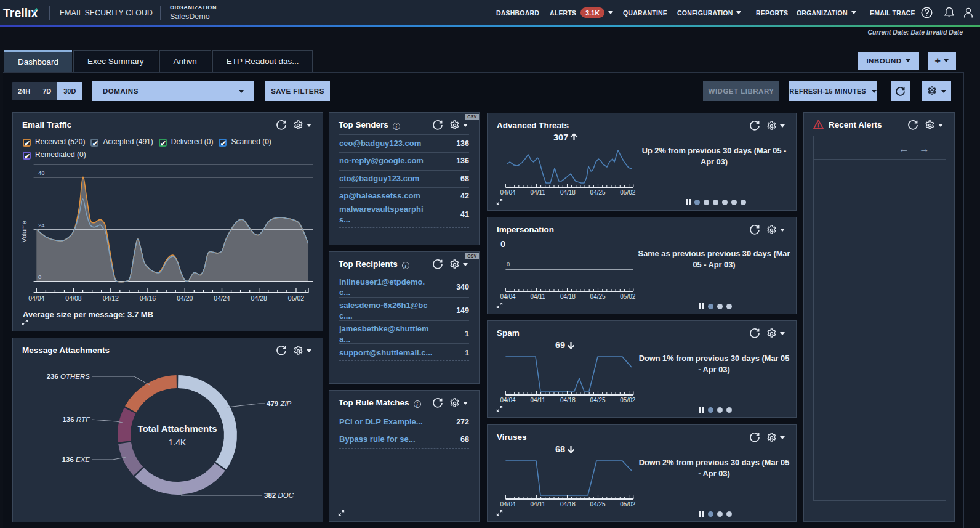  What do you see at coordinates (259, 298) in the screenshot?
I see `svg-text: 04/28` at bounding box center [259, 298].